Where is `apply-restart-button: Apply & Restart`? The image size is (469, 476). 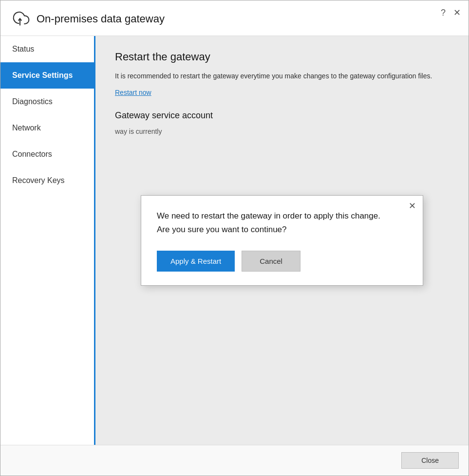 apply-restart-button: Apply & Restart is located at coordinates (196, 261).